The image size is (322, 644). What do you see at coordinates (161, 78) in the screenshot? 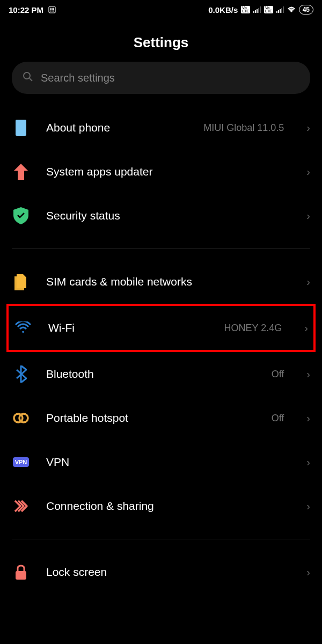
I see `search-bar` at bounding box center [161, 78].